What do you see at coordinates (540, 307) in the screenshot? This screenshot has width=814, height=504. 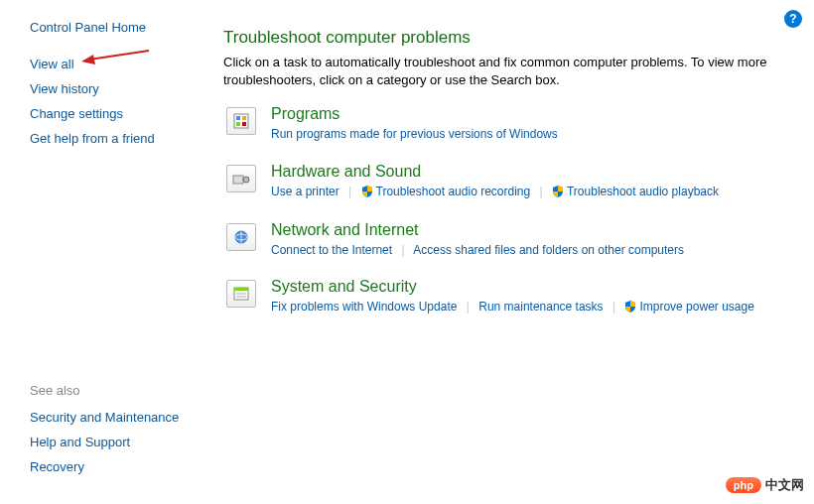 I see `link-maintenance: Run maintenance tasks` at bounding box center [540, 307].